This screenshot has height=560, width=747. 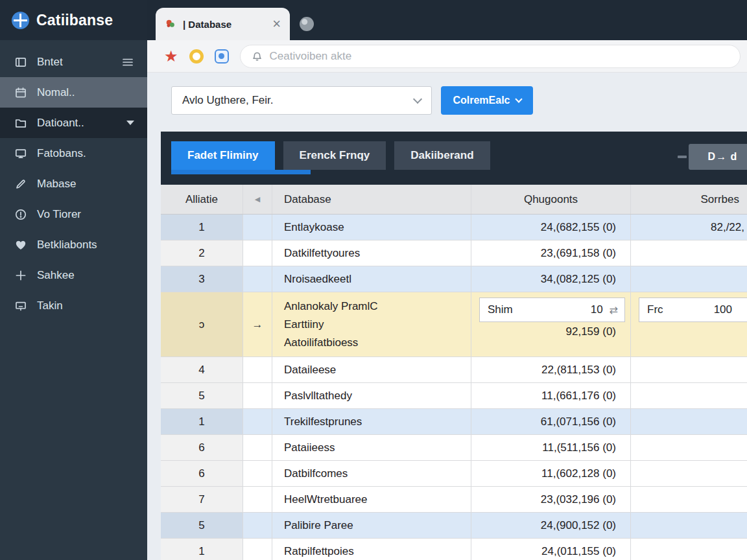 I want to click on database-name: Paslvlltathedy, so click(x=318, y=396).